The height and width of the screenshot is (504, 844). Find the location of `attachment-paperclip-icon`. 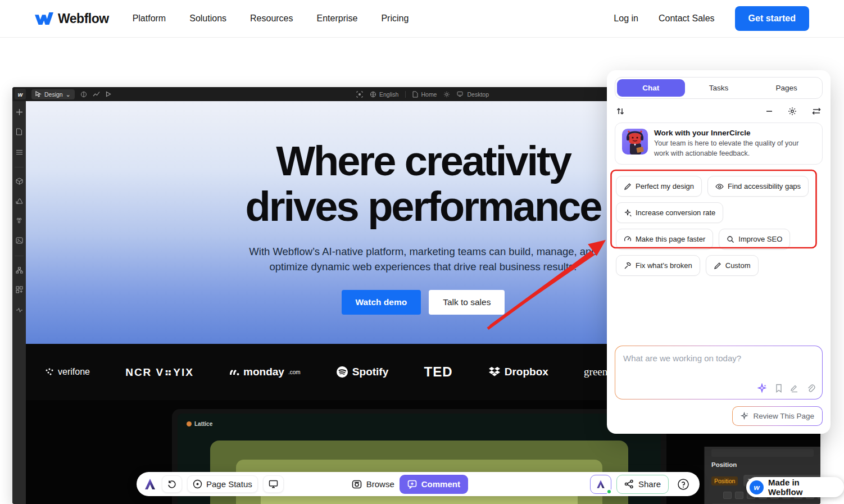

attachment-paperclip-icon is located at coordinates (811, 388).